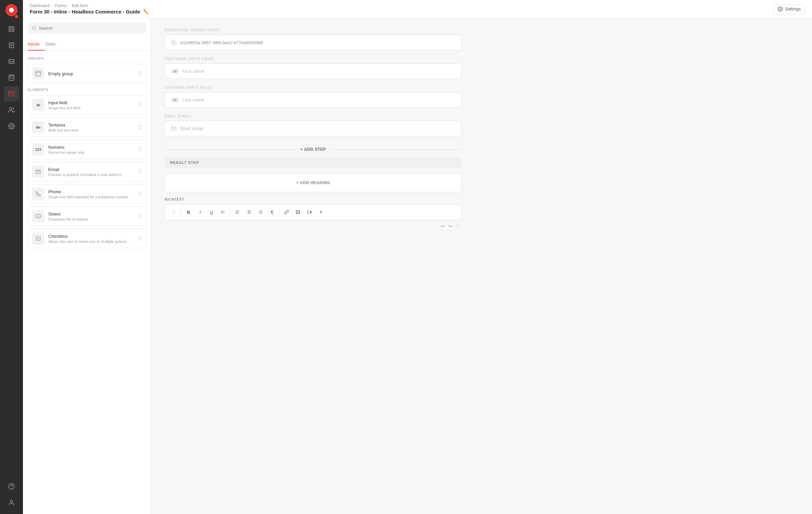  What do you see at coordinates (38, 238) in the screenshot?
I see `checkbox-icon` at bounding box center [38, 238].